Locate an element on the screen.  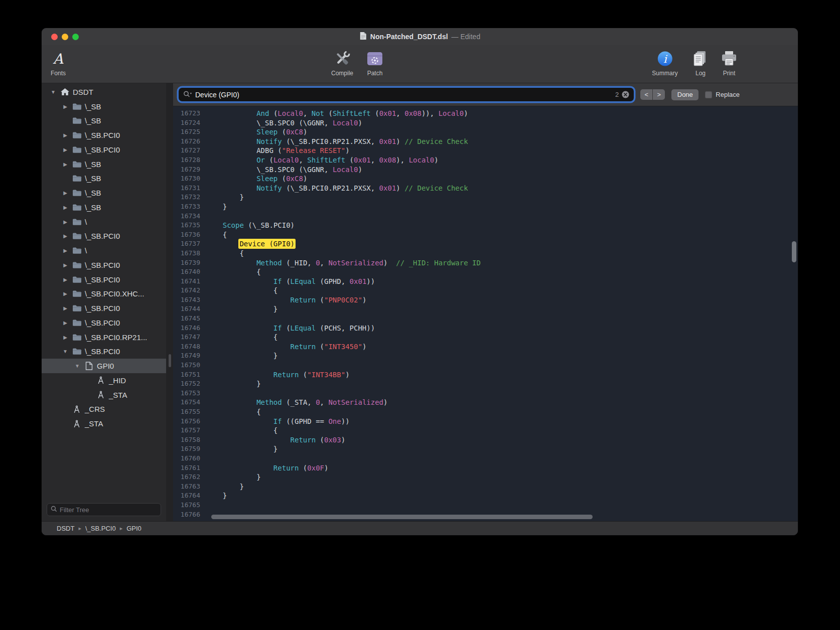
tree-item-crs: _CRS is located at coordinates (104, 409).